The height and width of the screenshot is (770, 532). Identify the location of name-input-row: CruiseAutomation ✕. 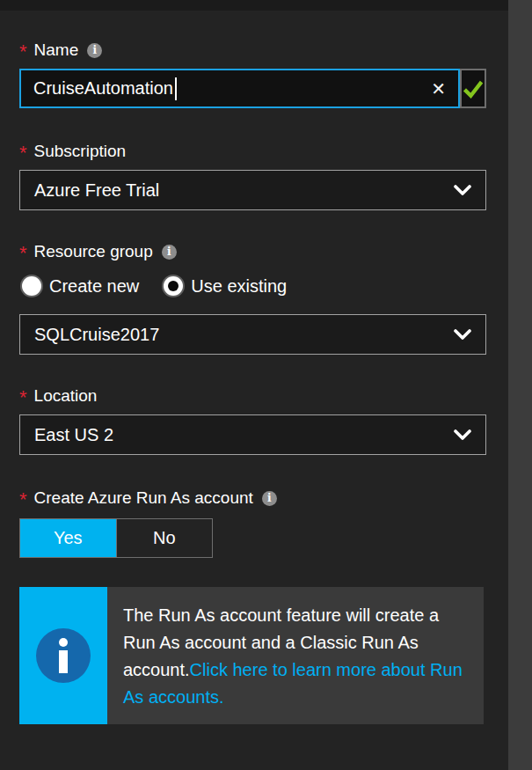
(253, 88).